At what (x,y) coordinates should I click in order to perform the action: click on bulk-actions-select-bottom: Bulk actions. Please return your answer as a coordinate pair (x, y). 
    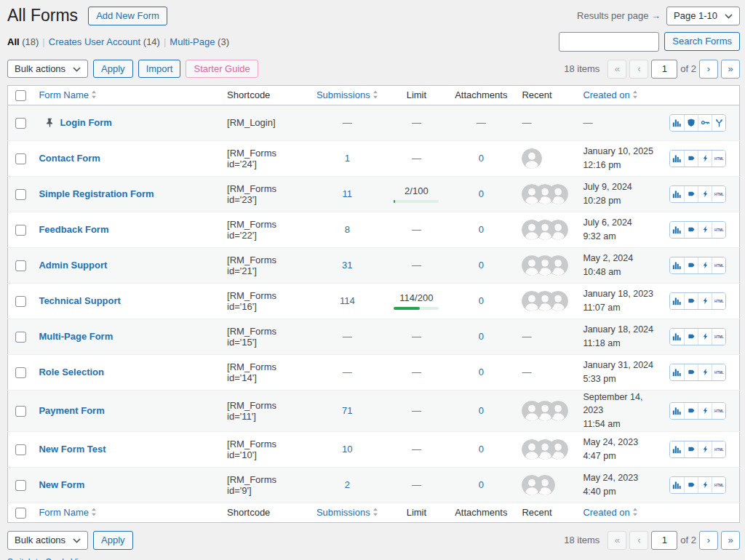
    Looking at the image, I should click on (48, 540).